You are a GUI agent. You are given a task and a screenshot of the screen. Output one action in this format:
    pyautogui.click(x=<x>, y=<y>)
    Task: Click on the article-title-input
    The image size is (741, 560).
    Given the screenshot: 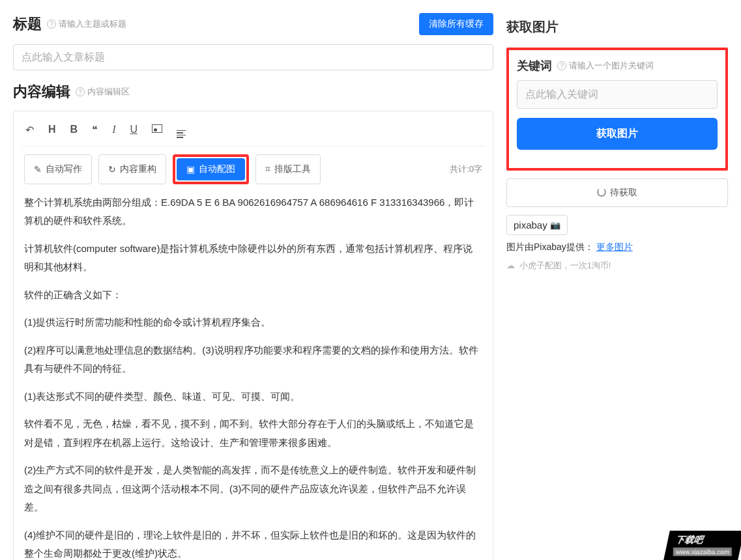 What is the action you would take?
    pyautogui.click(x=253, y=57)
    